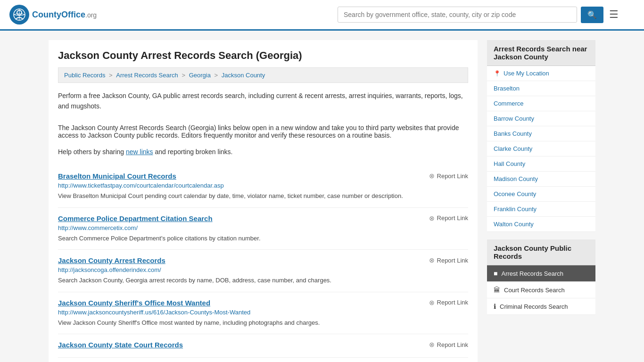 This screenshot has height=362, width=644. What do you see at coordinates (263, 229) in the screenshot?
I see `record-item: Commerce Police Department Citation Sear…` at bounding box center [263, 229].